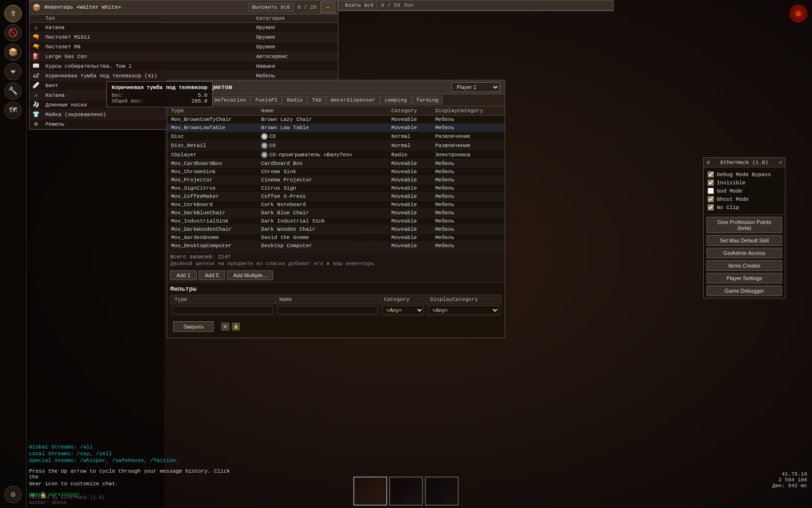  Describe the element at coordinates (336, 196) in the screenshot. I see `items-table-row: Mov_CoffeeMaker Coffee X-Press Moveable …` at that location.